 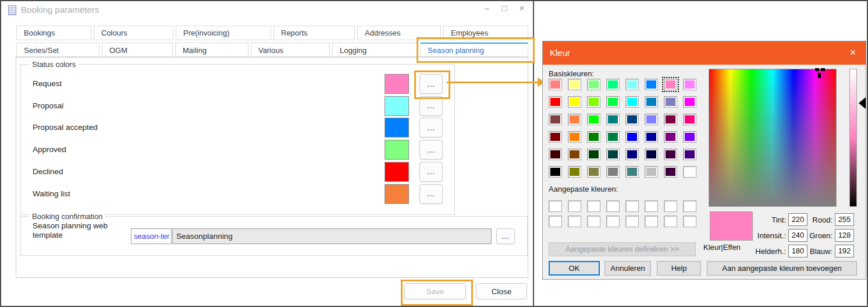 What do you see at coordinates (501, 291) in the screenshot?
I see `close-button: Close` at bounding box center [501, 291].